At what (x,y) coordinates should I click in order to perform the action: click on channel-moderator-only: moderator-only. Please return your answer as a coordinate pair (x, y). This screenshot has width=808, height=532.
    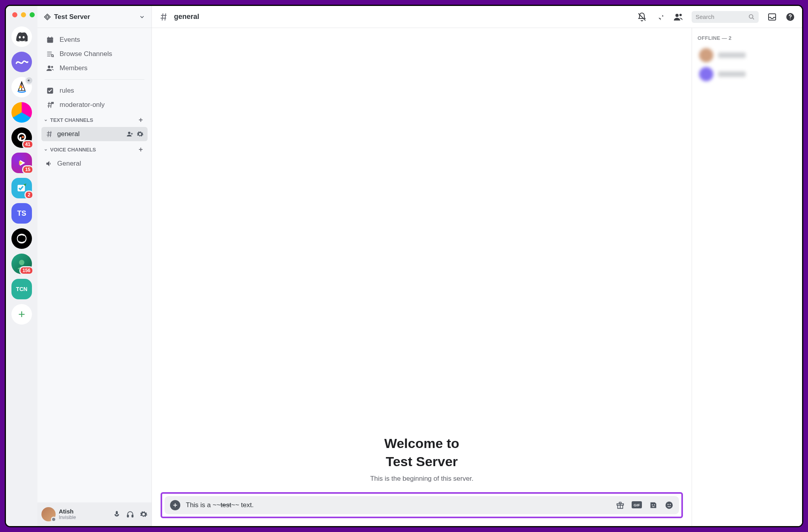
    Looking at the image, I should click on (95, 105).